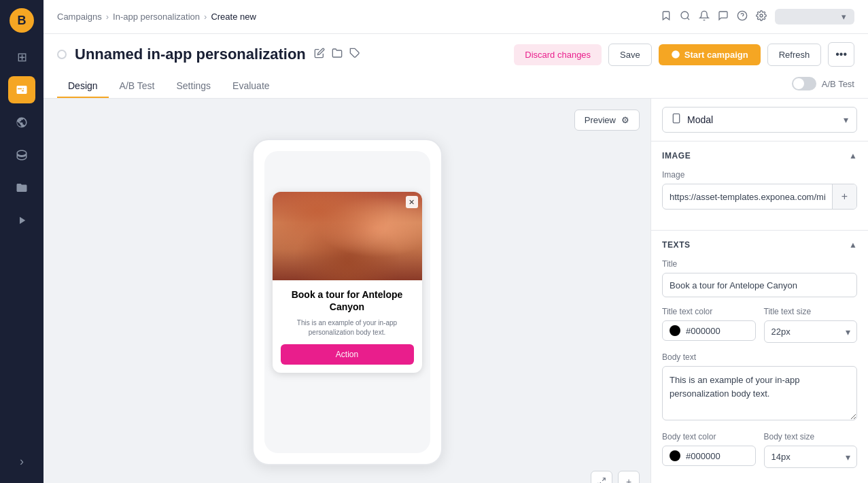 This screenshot has width=868, height=483. I want to click on sidebar-item-dashboard: ⊞, so click(22, 57).